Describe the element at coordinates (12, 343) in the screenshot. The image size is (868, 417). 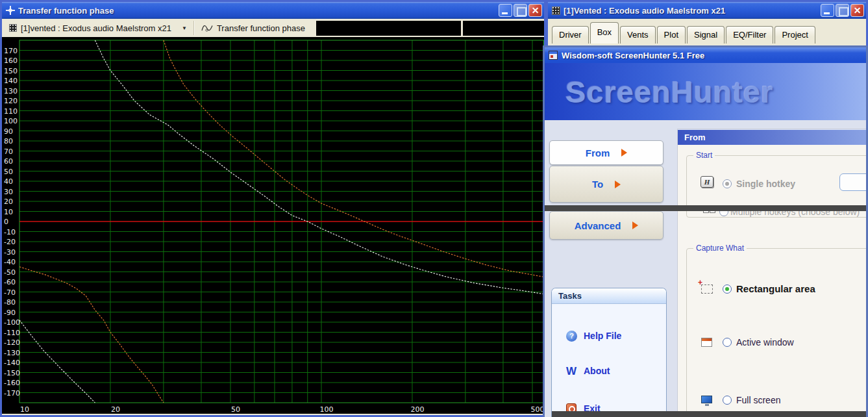
I see `y-tick-label: -120` at that location.